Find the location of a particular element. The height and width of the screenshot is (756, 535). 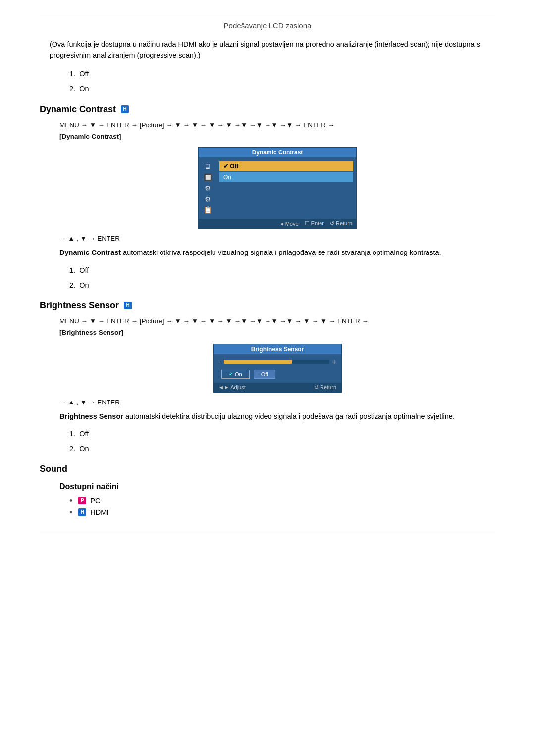

dynamic-contrast-icon: H is located at coordinates (125, 109).